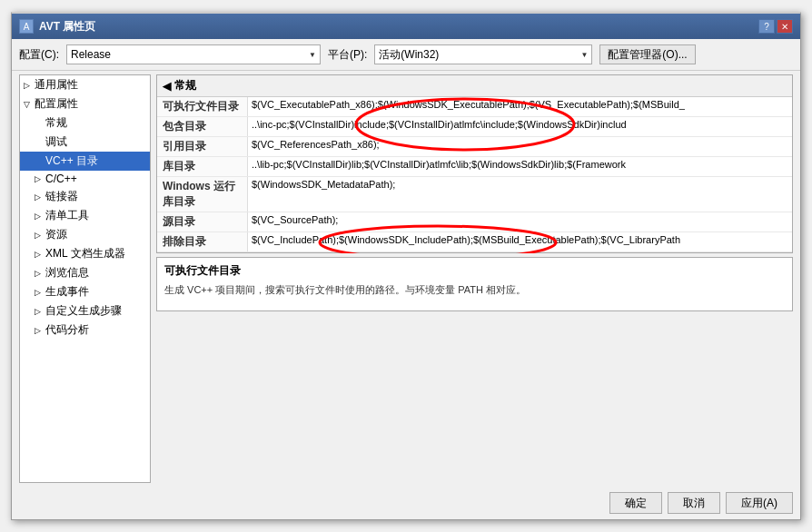  Describe the element at coordinates (85, 254) in the screenshot. I see `tree-item-xml-gen: ▷XML 文档生成器` at that location.